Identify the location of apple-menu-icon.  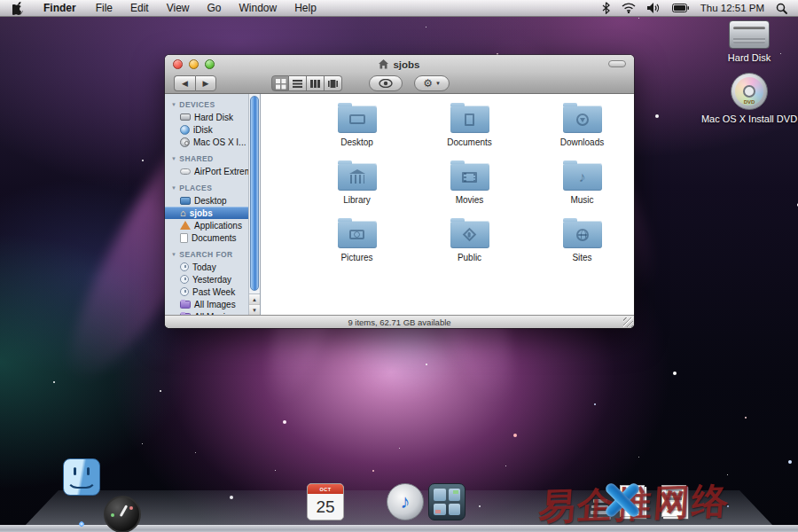
(18, 9).